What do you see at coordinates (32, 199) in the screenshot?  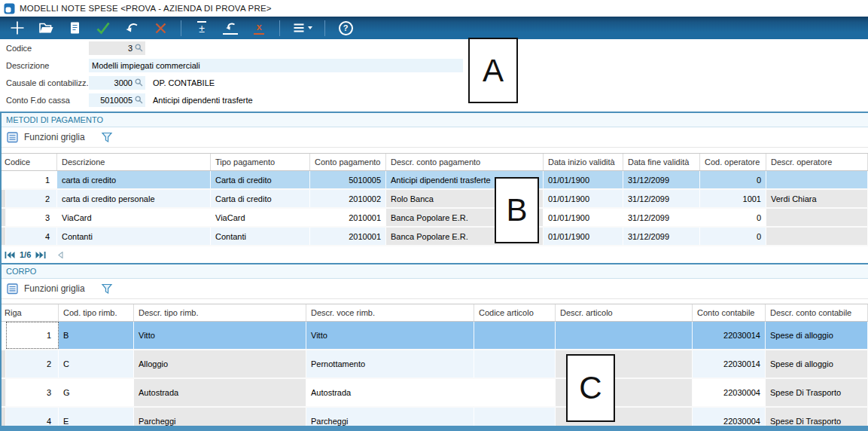 I see `cell-codice: 2` at bounding box center [32, 199].